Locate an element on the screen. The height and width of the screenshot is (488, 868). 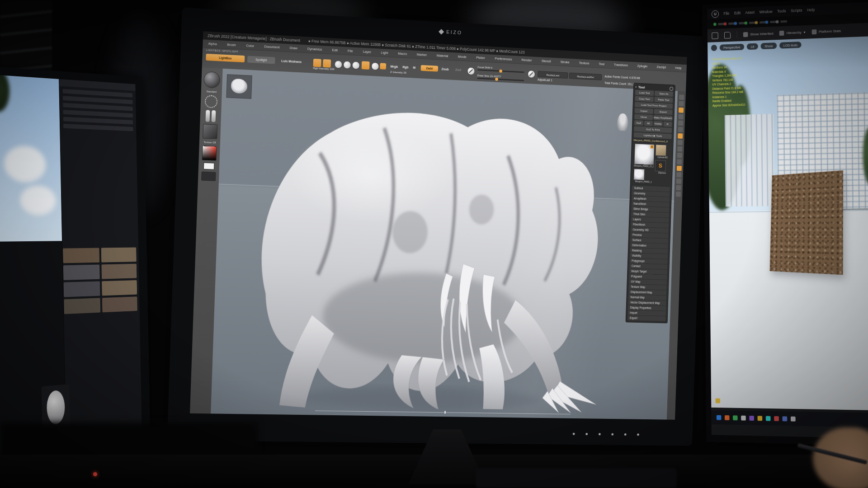
reference-bust-thumbnail is located at coordinates (623, 122).